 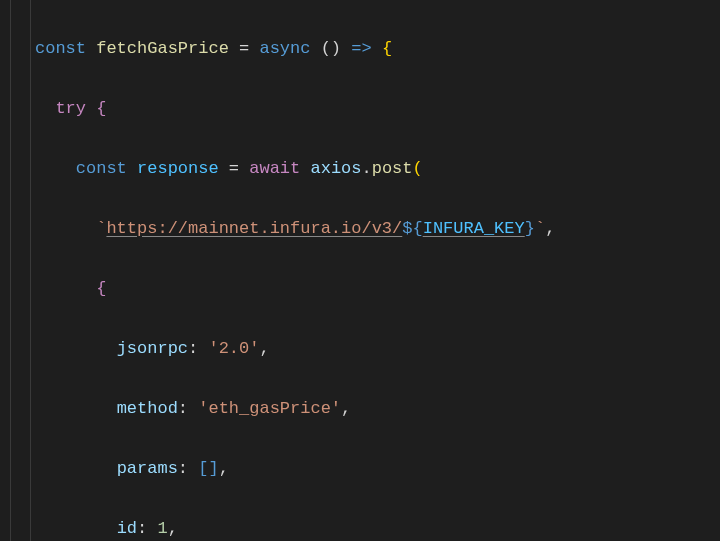 I want to click on const-infura-key: INFURA_KEY, so click(x=474, y=228).